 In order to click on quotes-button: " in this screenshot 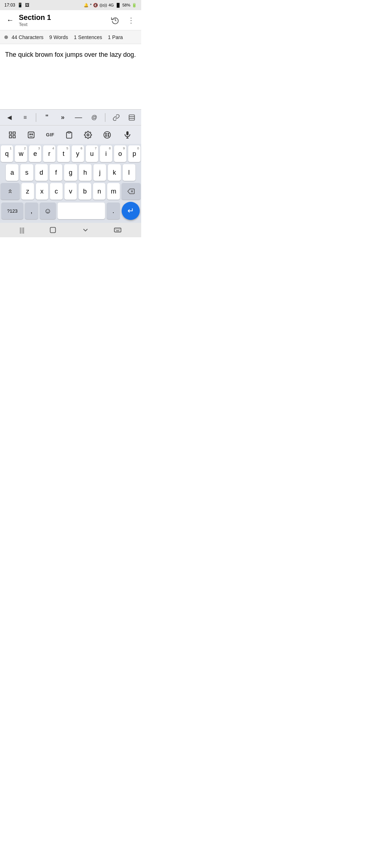, I will do `click(47, 118)`.